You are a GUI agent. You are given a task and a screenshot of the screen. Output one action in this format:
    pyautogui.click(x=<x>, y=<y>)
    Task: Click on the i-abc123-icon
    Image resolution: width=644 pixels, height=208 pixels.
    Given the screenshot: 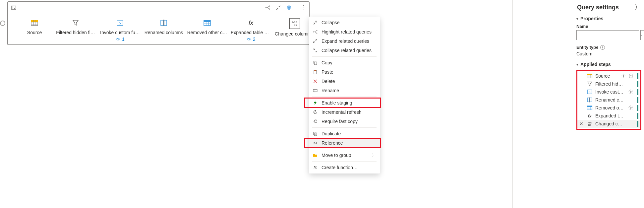 What is the action you would take?
    pyautogui.click(x=295, y=24)
    